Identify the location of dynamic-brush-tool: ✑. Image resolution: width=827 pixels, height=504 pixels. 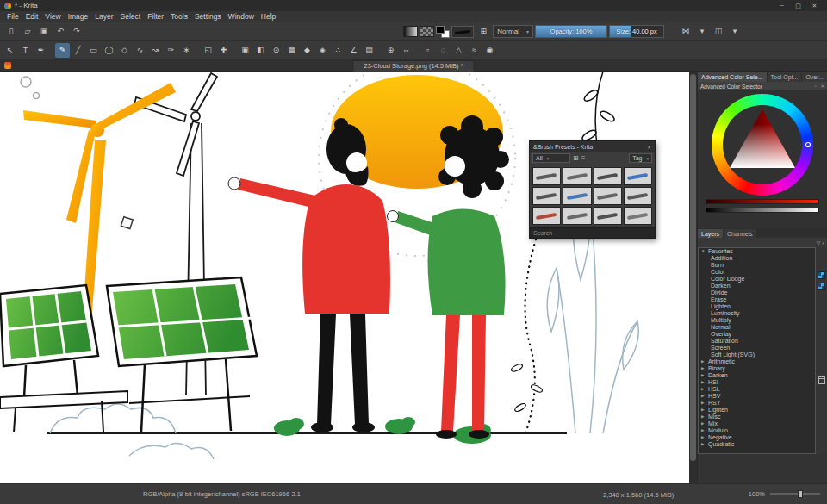
(171, 50).